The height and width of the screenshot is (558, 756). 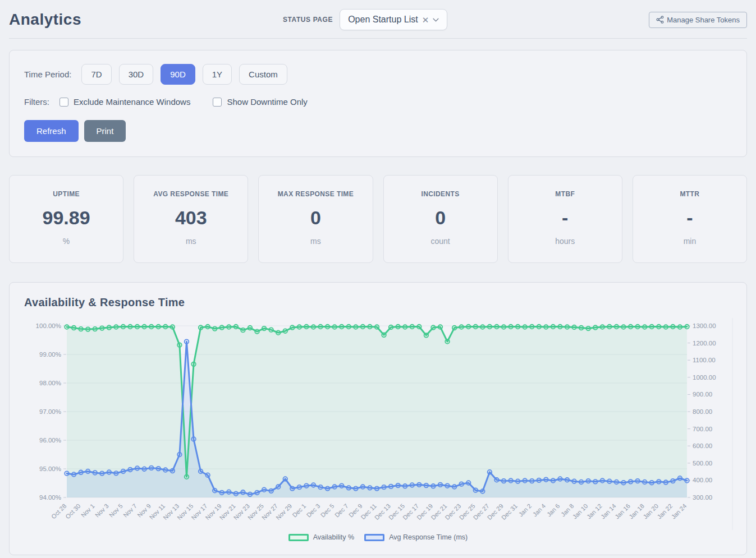 I want to click on time-period-custom-button: Custom, so click(x=263, y=74).